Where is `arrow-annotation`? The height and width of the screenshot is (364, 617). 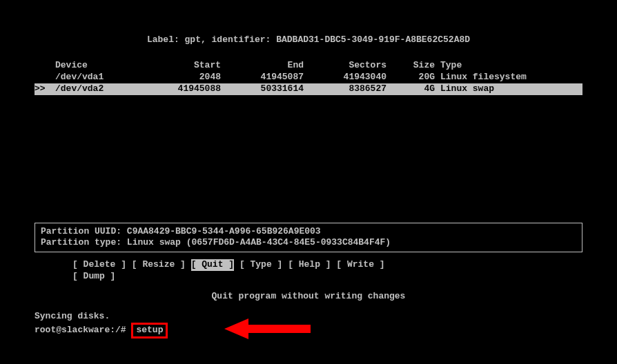
arrow-annotation is located at coordinates (269, 329).